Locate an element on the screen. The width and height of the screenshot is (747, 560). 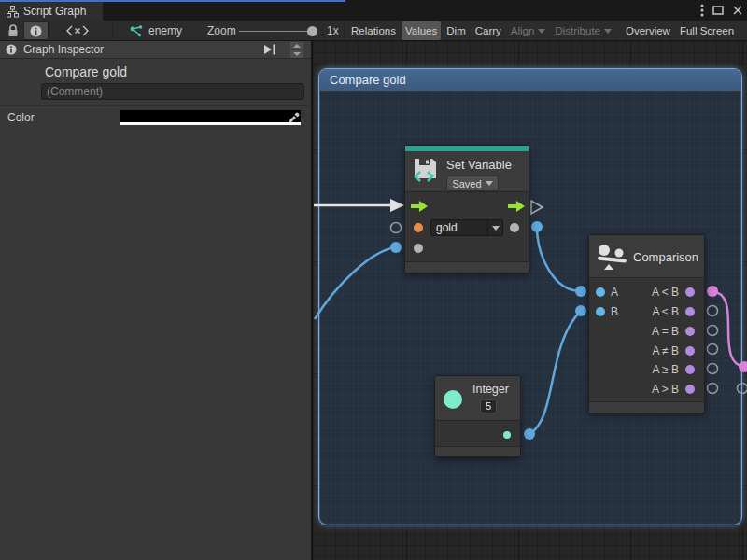
output-equal-port is located at coordinates (690, 331).